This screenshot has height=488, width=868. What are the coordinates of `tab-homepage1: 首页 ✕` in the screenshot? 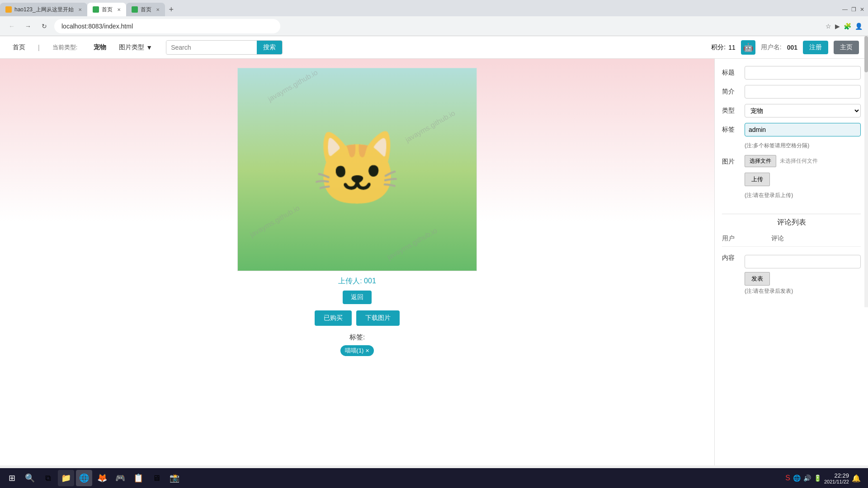 It's located at (107, 9).